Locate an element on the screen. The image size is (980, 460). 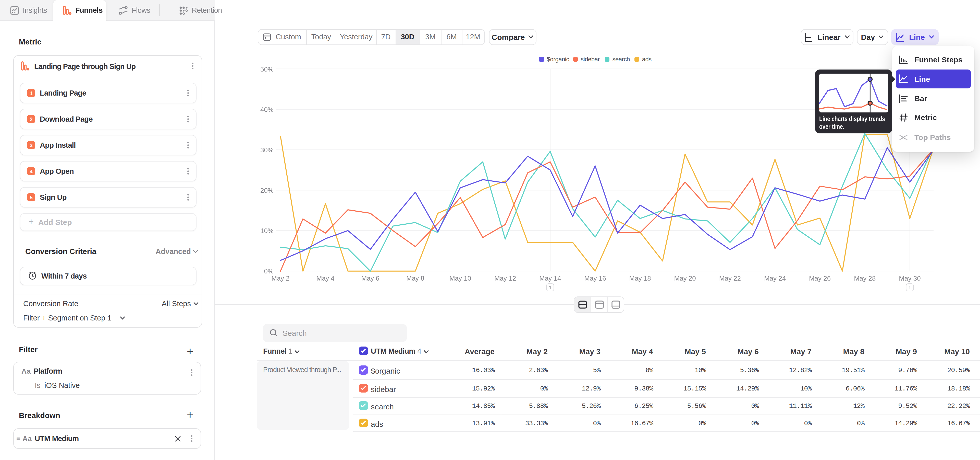
svg-text: May 30 is located at coordinates (910, 278).